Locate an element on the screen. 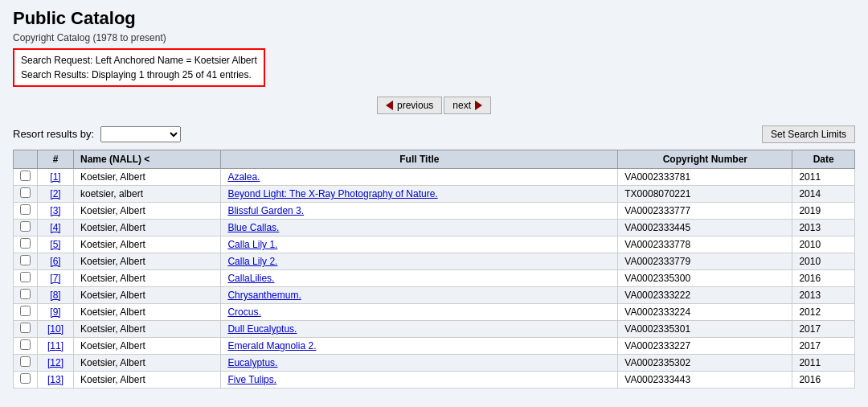 The height and width of the screenshot is (407, 868). row-num-link: [13] is located at coordinates (55, 380).